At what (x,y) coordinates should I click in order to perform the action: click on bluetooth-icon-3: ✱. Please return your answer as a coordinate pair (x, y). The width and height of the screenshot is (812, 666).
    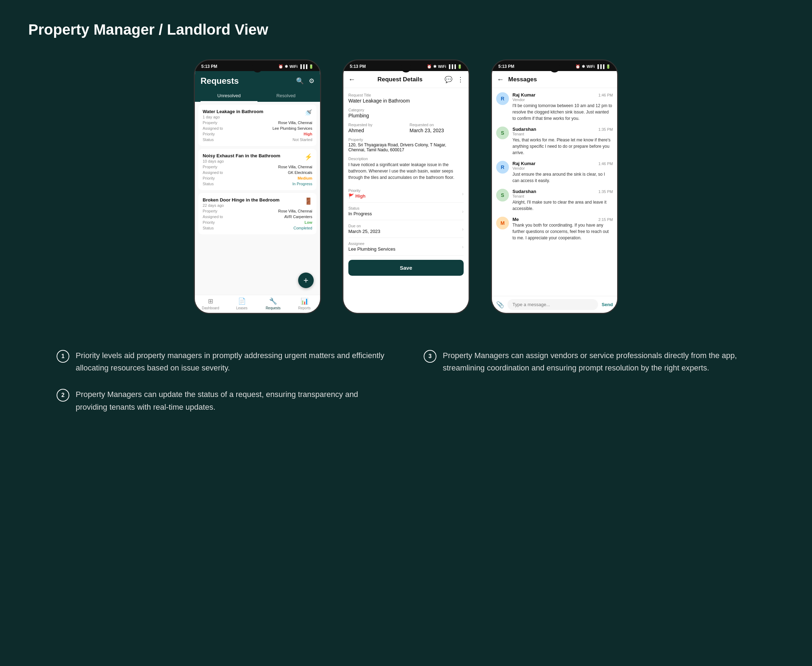
    Looking at the image, I should click on (583, 67).